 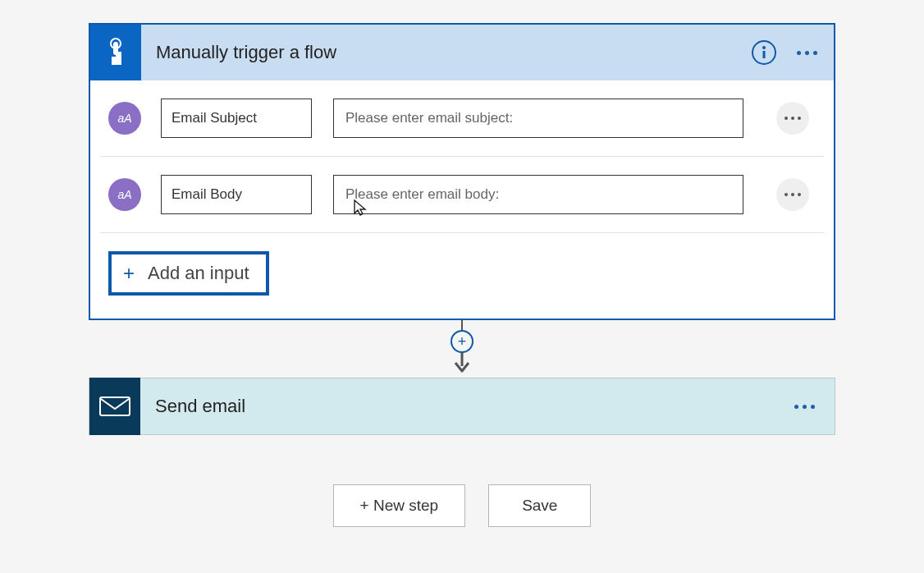 I want to click on footer-buttons: + New step Save, so click(x=462, y=506).